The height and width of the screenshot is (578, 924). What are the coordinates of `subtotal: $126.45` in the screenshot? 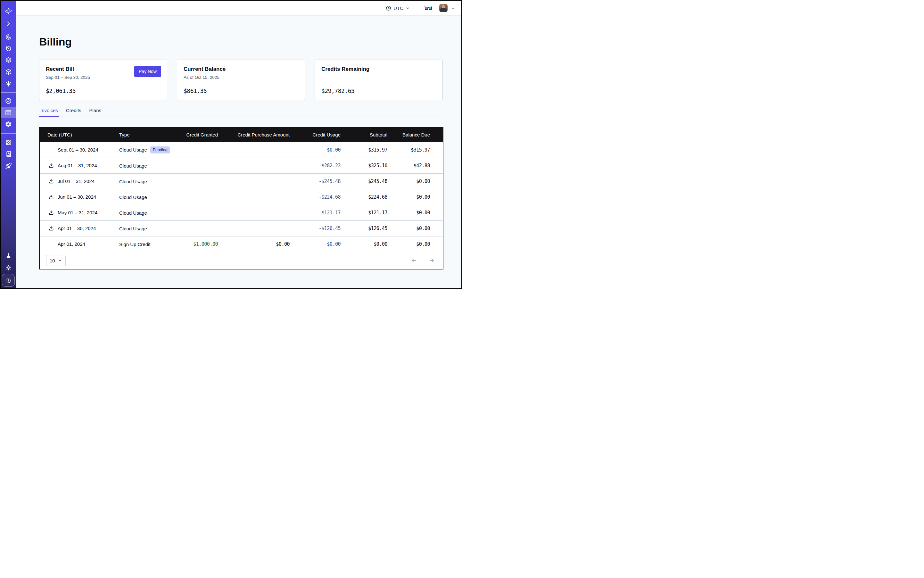 It's located at (364, 229).